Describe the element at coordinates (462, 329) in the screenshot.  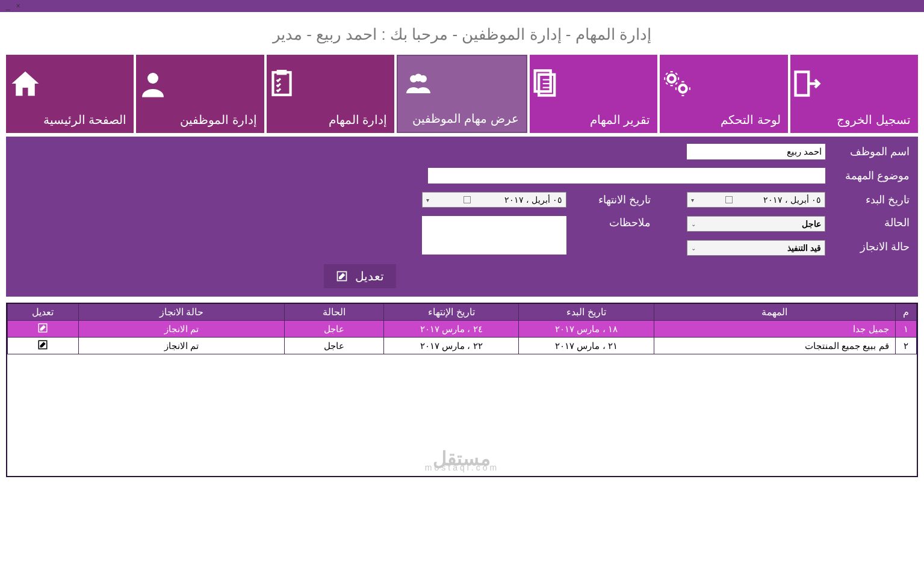
I see `tasks-table: م المهمة تاريخ البدء تاريخ الإنتهاء الحا…` at that location.